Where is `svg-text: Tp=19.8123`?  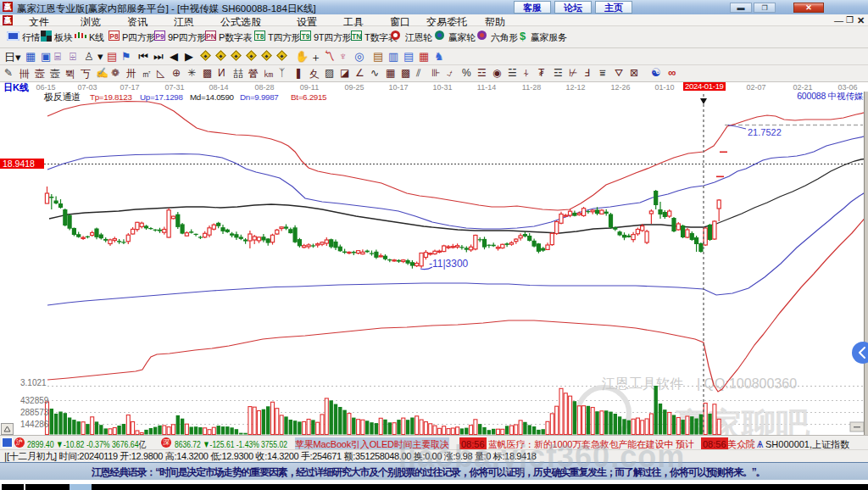
svg-text: Tp=19.8123 is located at coordinates (111, 97).